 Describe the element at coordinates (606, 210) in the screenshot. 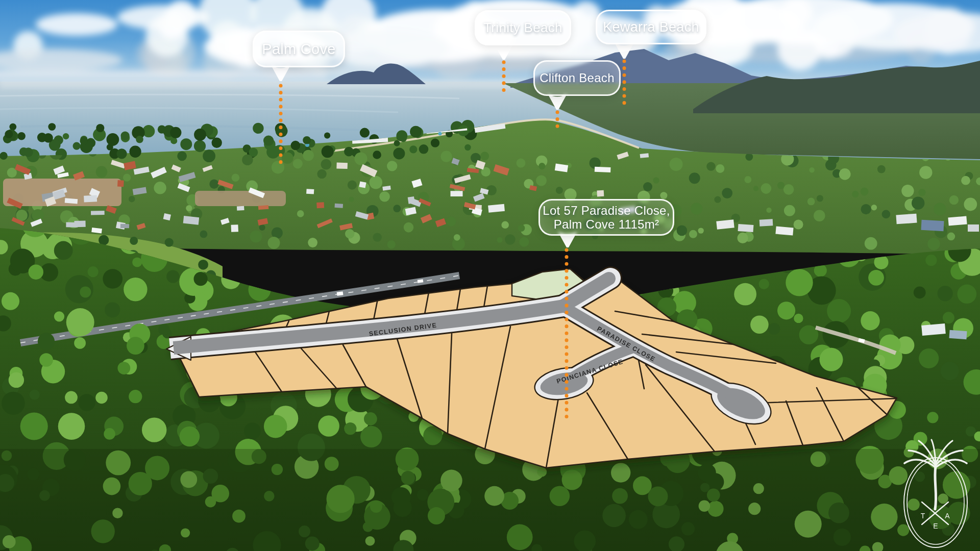

I see `callout-lot-57-line1: Lot 57 Paradise Close,` at that location.